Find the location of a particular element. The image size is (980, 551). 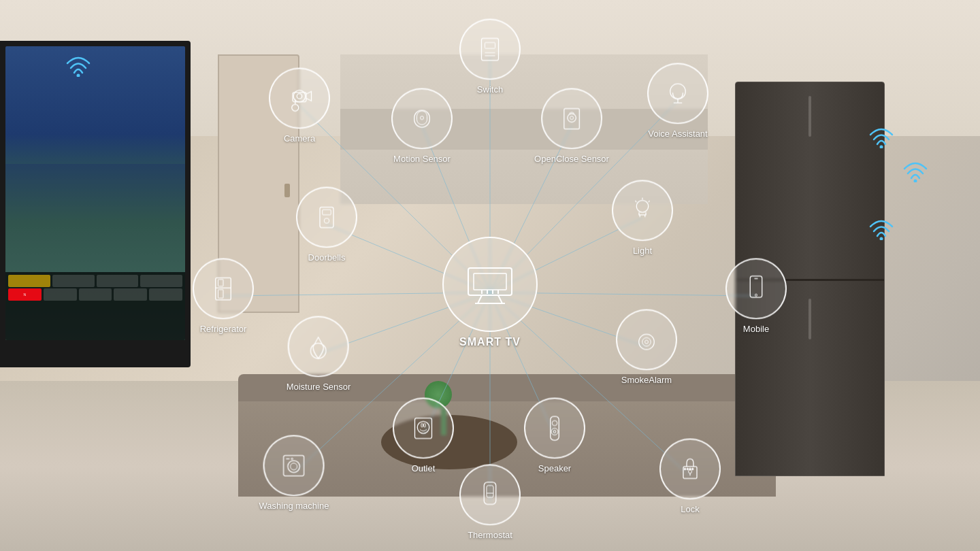

moisture-sensor-icon is located at coordinates (318, 347).